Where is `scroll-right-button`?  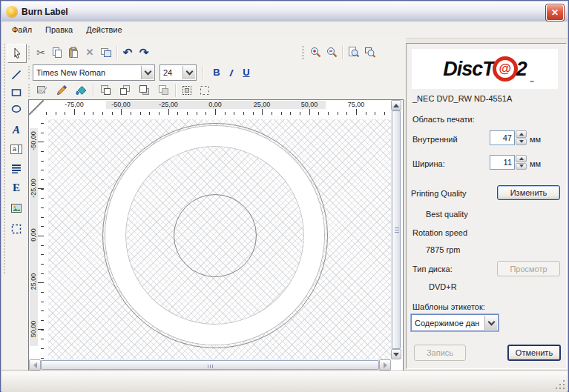 scroll-right-button is located at coordinates (385, 365).